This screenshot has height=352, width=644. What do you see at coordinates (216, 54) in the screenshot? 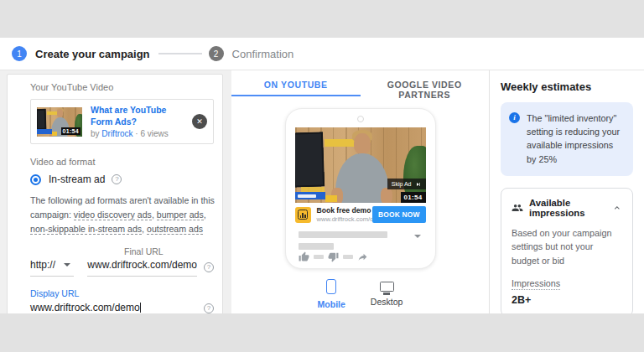
I see `step-2-number: 2` at bounding box center [216, 54].